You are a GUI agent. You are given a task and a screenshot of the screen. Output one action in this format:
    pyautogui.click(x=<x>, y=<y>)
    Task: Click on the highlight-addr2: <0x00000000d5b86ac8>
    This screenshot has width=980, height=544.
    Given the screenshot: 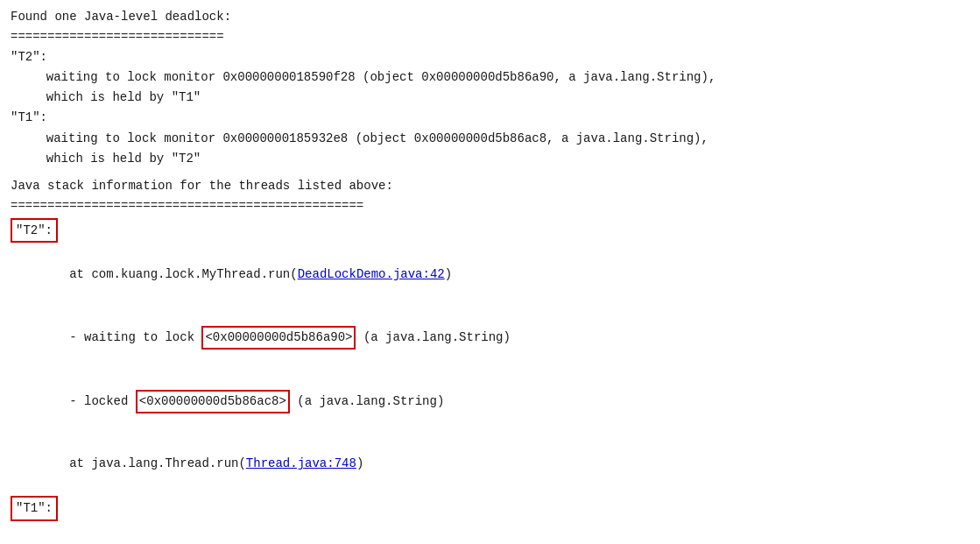 What is the action you would take?
    pyautogui.click(x=213, y=401)
    